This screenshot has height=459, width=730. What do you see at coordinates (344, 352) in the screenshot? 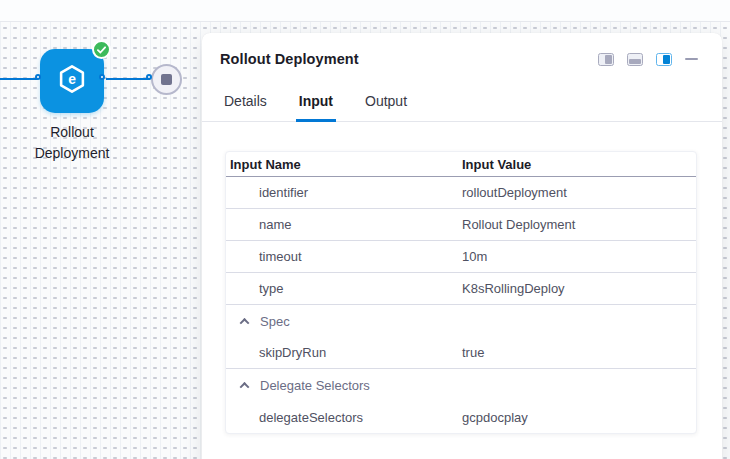
I see `input-name-cell: skipDryRun` at bounding box center [344, 352].